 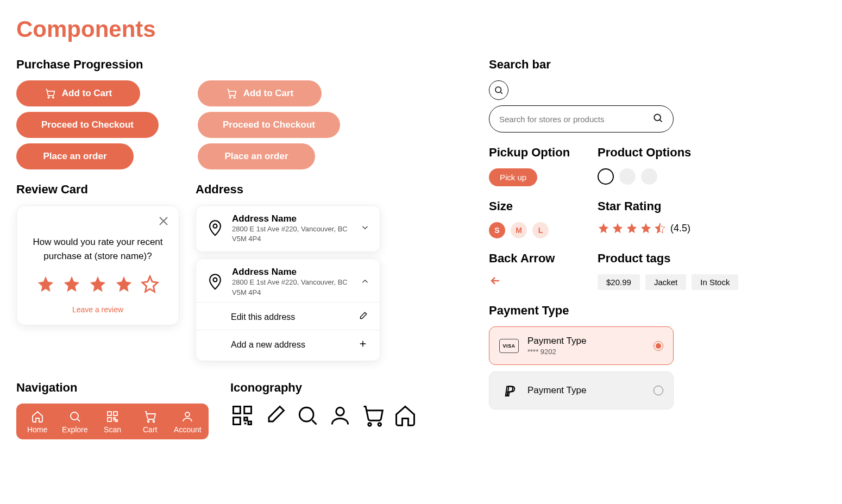 What do you see at coordinates (581, 119) in the screenshot?
I see `search-bar` at bounding box center [581, 119].